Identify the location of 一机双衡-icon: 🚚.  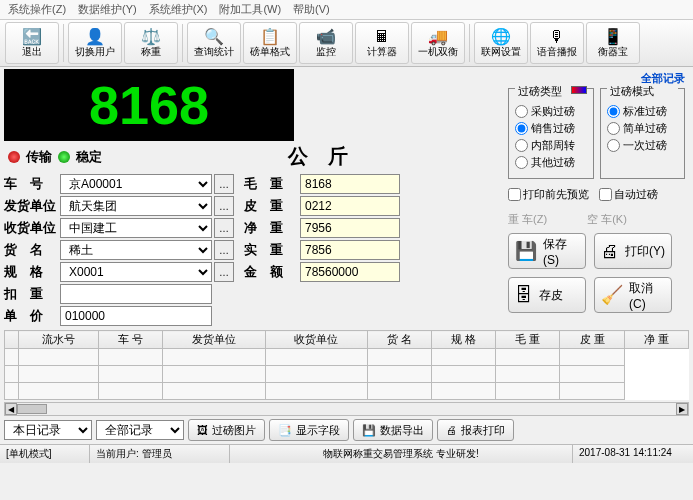
(438, 37).